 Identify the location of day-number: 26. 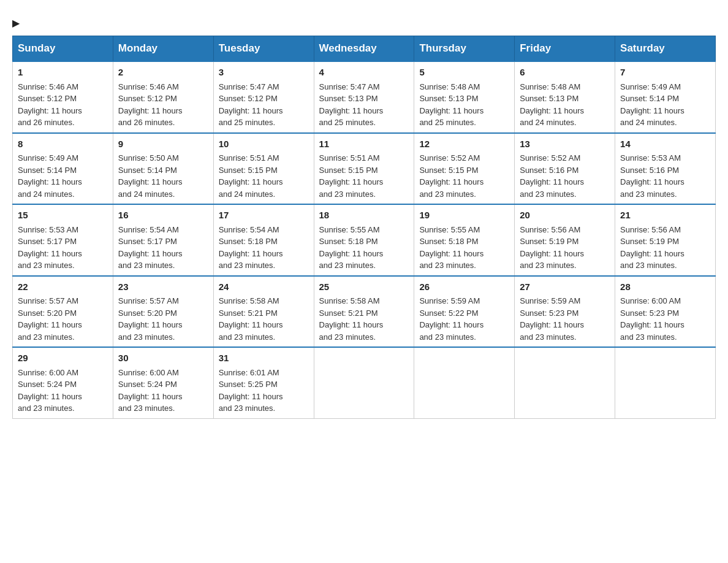
(464, 287).